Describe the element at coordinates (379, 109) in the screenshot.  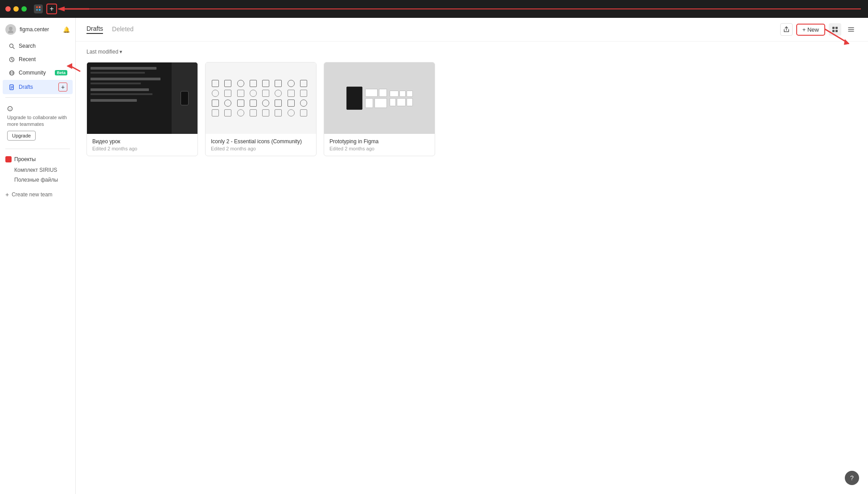
I see `file-card-3: Prototyping in Figma Edited 2 months ago` at that location.